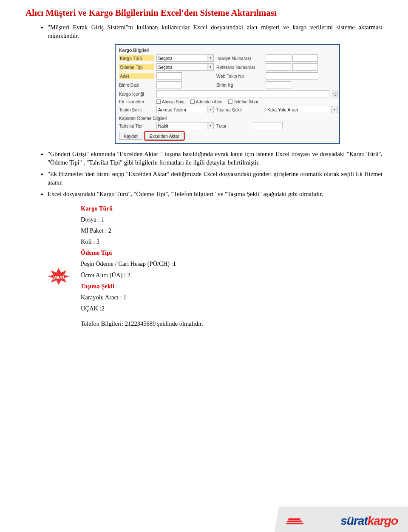 This screenshot has height=532, width=408. What do you see at coordinates (182, 126) in the screenshot?
I see `input-tahsilat-tipi` at bounding box center [182, 126].